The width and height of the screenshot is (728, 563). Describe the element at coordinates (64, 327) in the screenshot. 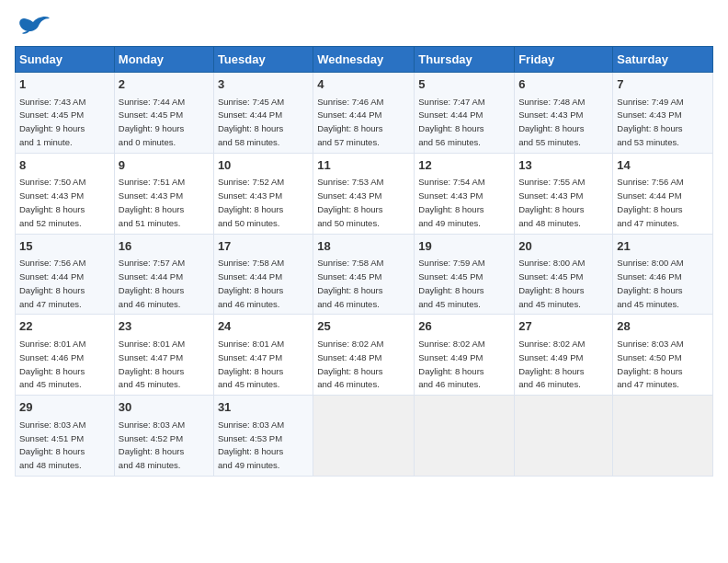

I see `day-number: 22` at that location.